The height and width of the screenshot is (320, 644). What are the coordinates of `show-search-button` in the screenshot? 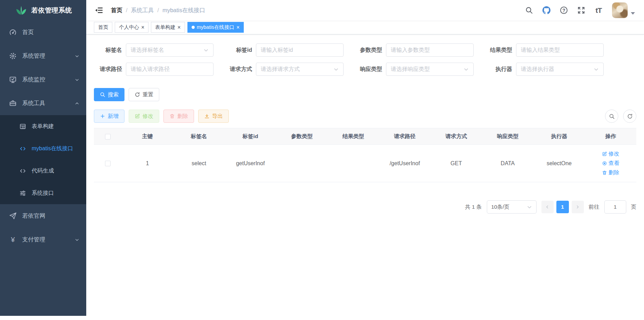 It's located at (612, 116).